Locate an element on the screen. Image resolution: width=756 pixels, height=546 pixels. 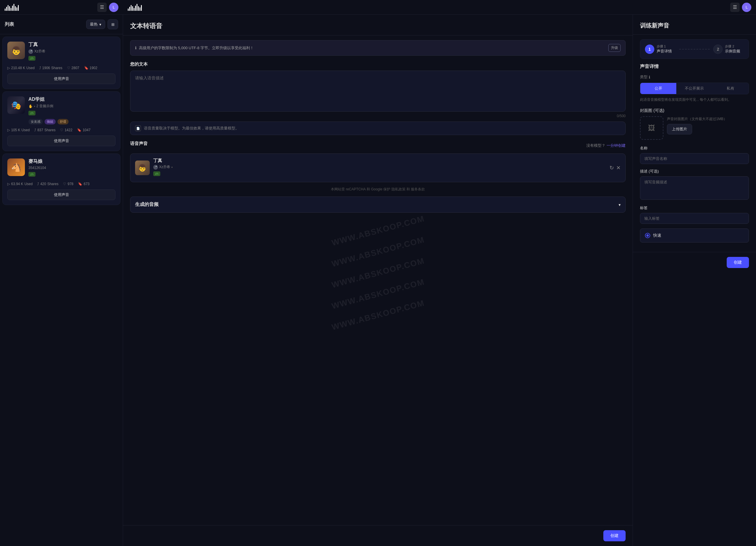
play-count-dingzhen: 210.48 K is located at coordinates (18, 68).